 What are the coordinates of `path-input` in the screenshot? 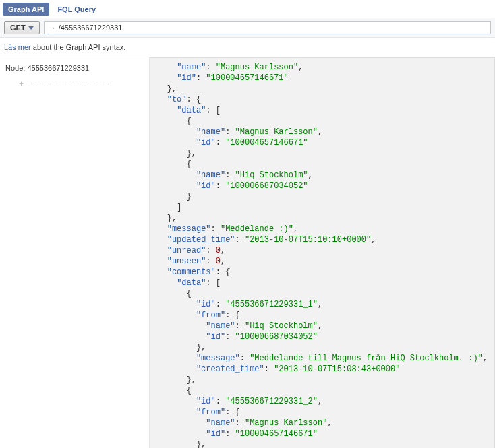 It's located at (272, 28).